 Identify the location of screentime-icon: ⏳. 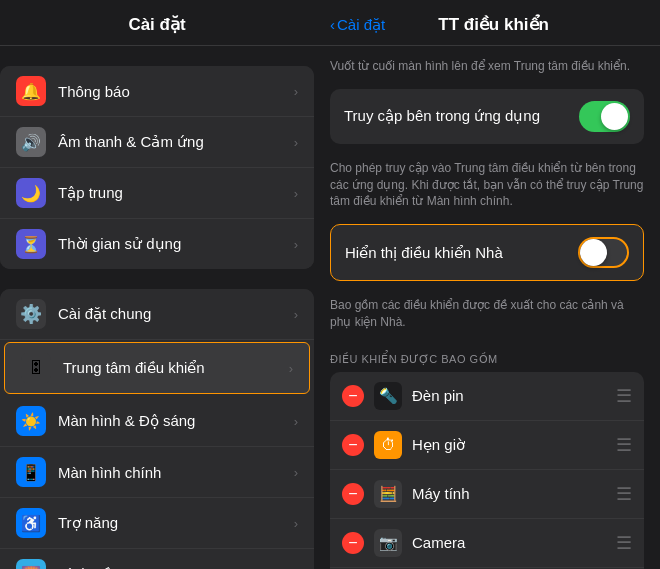
(31, 244).